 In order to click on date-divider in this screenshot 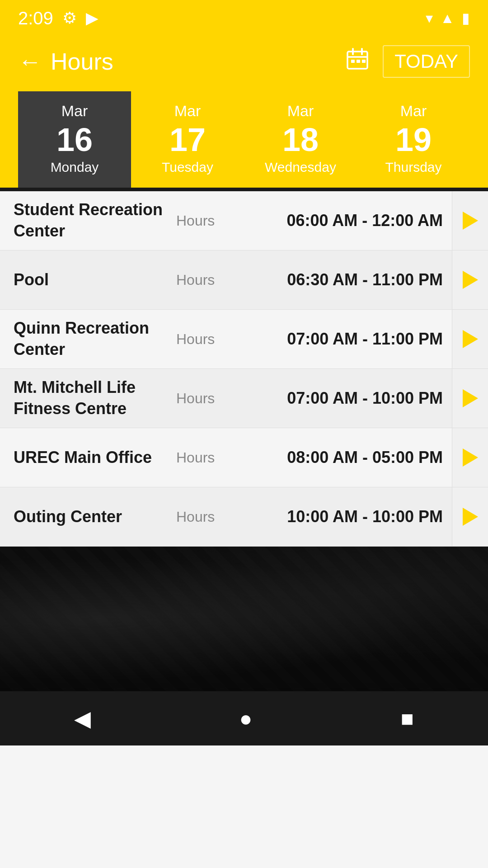, I will do `click(244, 189)`.